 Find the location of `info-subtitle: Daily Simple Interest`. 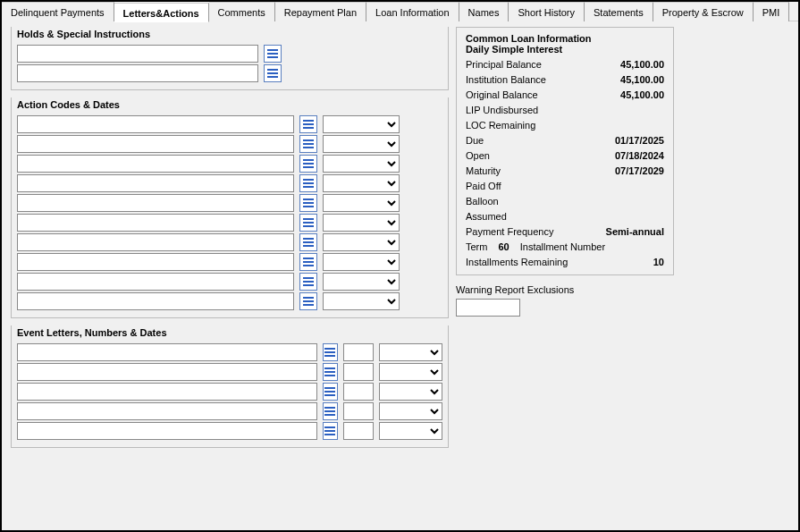

info-subtitle: Daily Simple Interest is located at coordinates (565, 49).